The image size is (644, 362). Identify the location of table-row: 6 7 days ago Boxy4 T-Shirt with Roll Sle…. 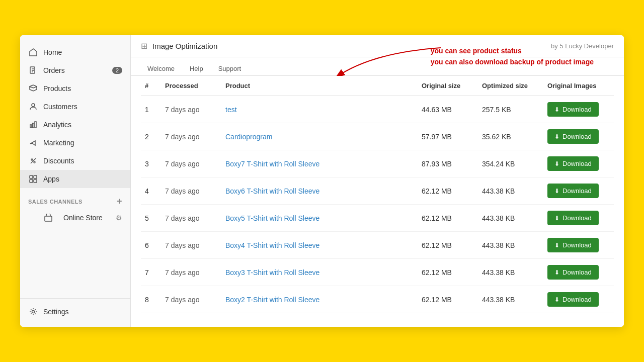
(377, 245).